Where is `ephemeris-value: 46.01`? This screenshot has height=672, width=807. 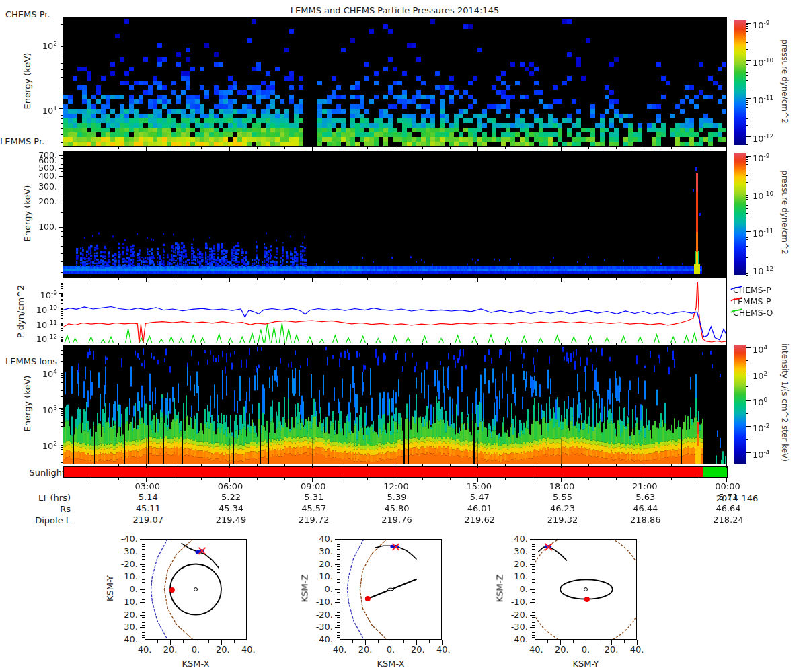 ephemeris-value: 46.01 is located at coordinates (479, 509).